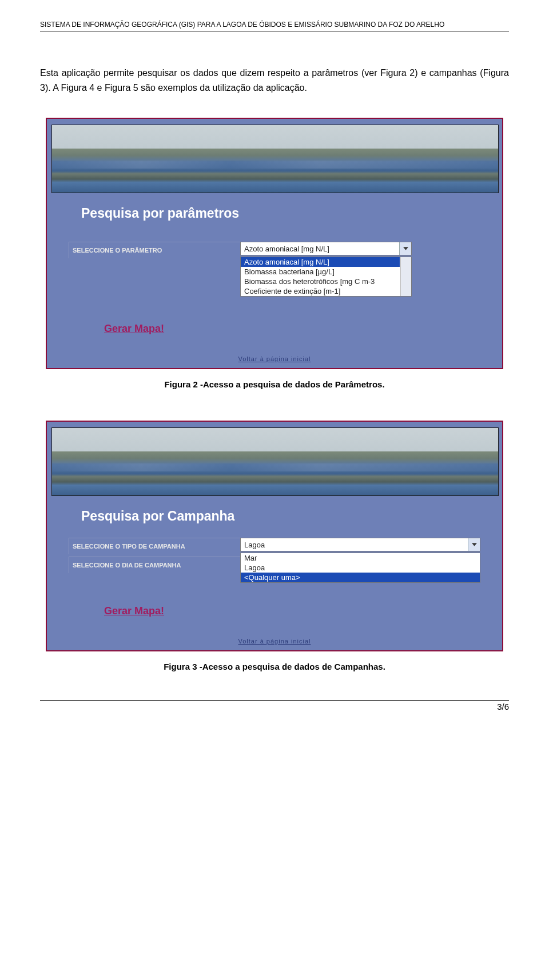 The width and height of the screenshot is (549, 980). What do you see at coordinates (320, 291) in the screenshot?
I see `option-parametro: Coeficiente de extinção [m-1]` at bounding box center [320, 291].